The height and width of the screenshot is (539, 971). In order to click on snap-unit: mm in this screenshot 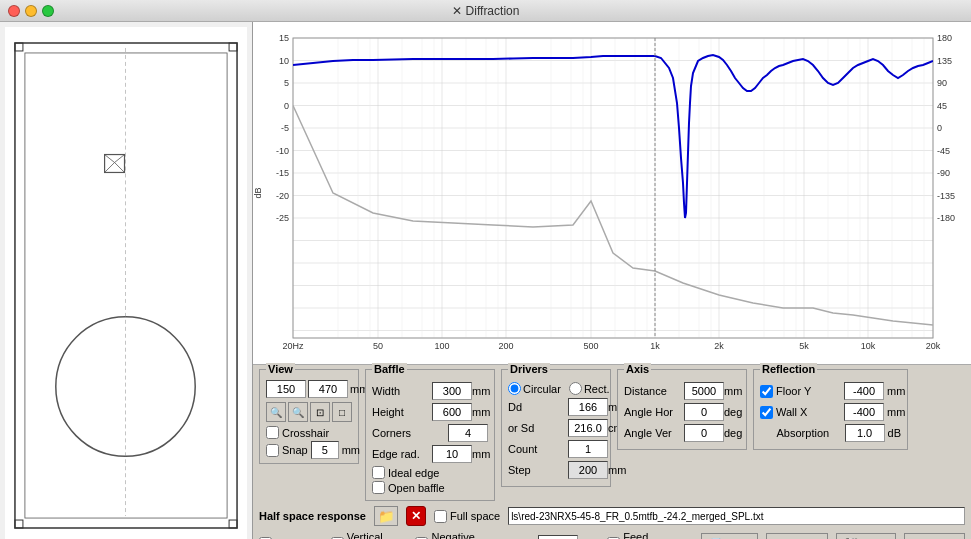, I will do `click(351, 450)`.